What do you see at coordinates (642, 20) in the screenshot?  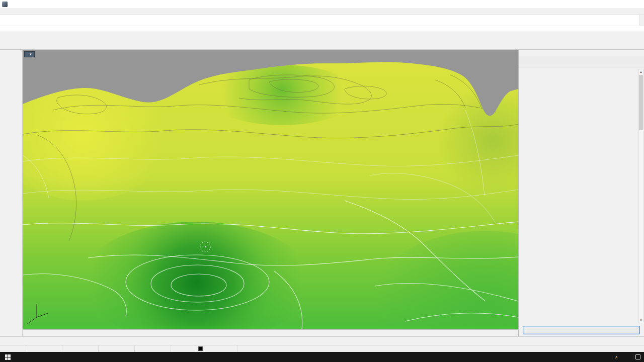 I see `history-scrollbar` at bounding box center [642, 20].